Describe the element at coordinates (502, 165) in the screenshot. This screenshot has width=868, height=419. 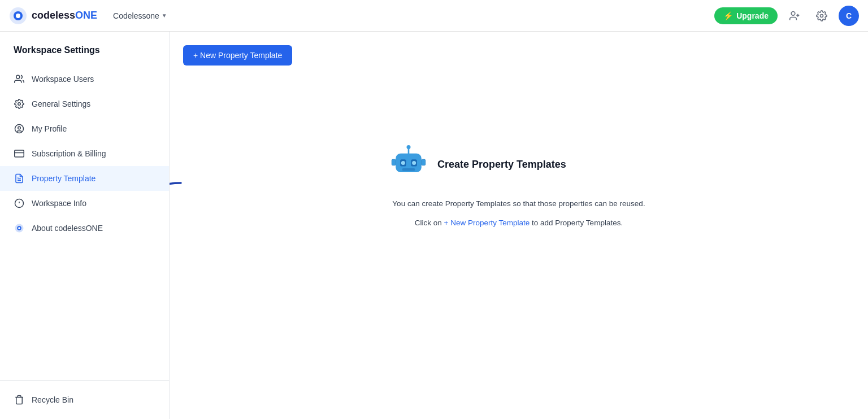
I see `empty-state-title: Create Property Templates` at that location.